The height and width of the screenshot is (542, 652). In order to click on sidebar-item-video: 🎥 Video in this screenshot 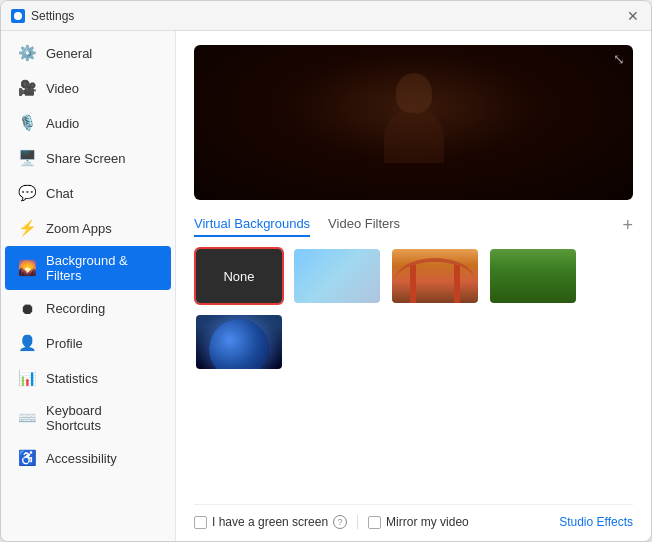, I will do `click(88, 88)`.